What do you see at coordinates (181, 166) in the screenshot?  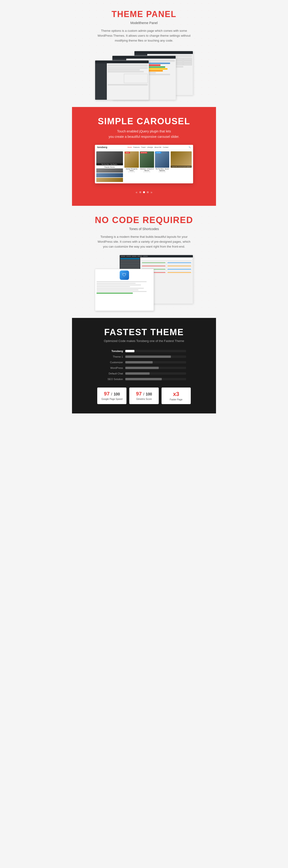 I see `card-right-text: Genghis Khan: Journey through the highla…` at bounding box center [181, 166].